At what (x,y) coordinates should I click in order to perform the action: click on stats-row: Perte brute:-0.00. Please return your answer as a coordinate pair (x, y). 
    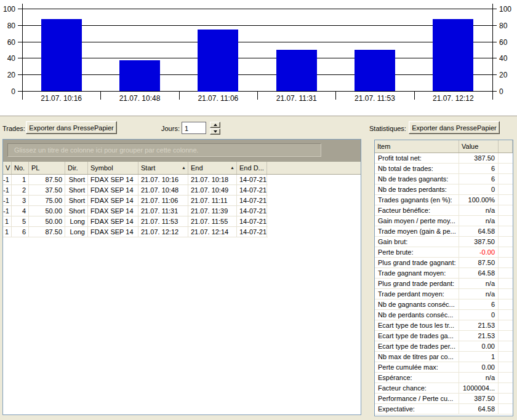
    Looking at the image, I should click on (444, 252).